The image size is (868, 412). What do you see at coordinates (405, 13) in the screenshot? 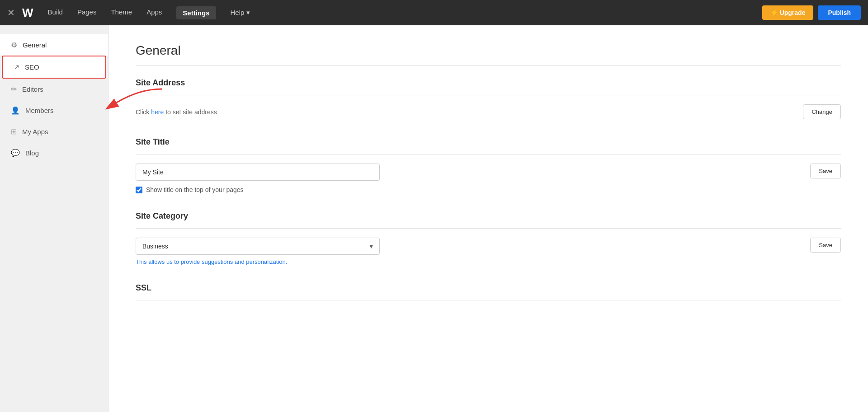
I see `nav-links: Build Pages Theme Apps Settings Help ▾` at bounding box center [405, 13].